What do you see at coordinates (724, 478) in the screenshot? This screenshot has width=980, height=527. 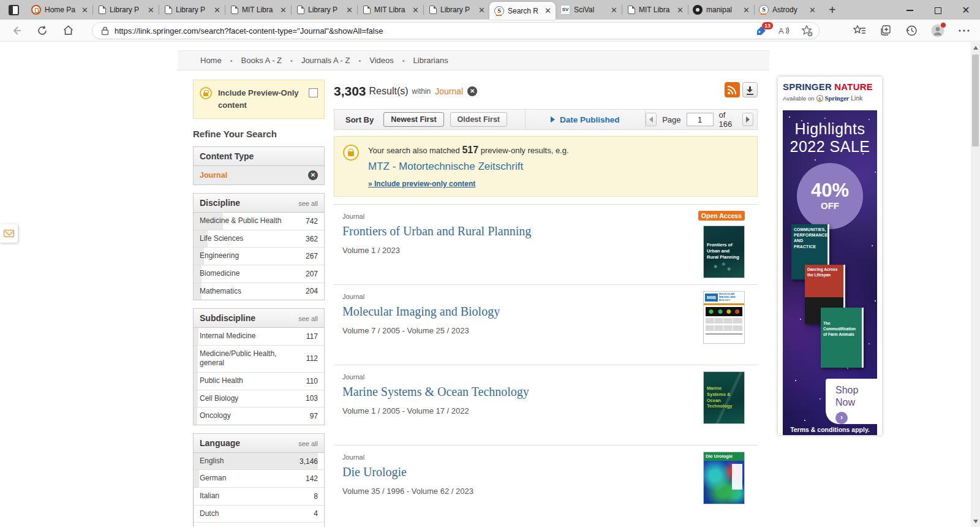 I see `journal-cover-thumbnail: Die Urologie` at bounding box center [724, 478].